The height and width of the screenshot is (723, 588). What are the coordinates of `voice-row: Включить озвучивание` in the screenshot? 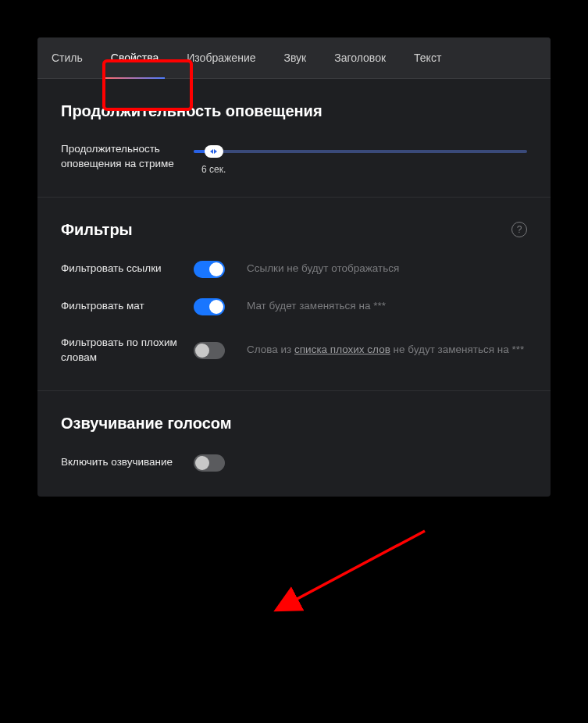 It's located at (294, 463).